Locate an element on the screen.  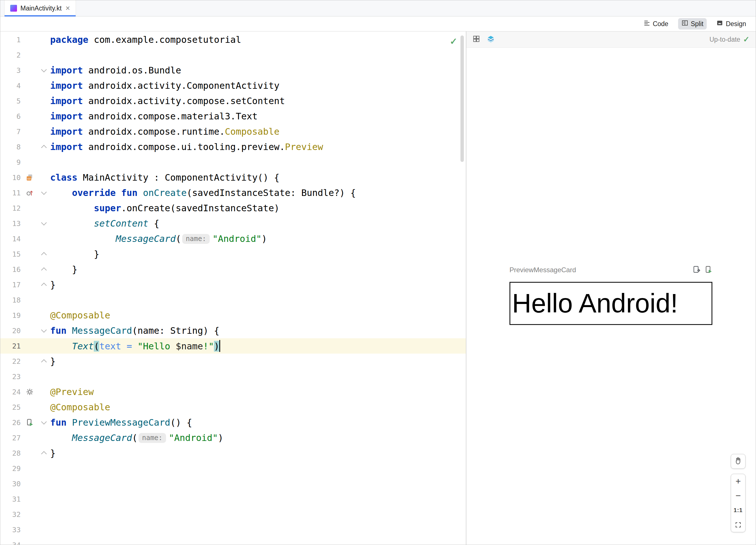
code-line: 15 } is located at coordinates (233, 254).